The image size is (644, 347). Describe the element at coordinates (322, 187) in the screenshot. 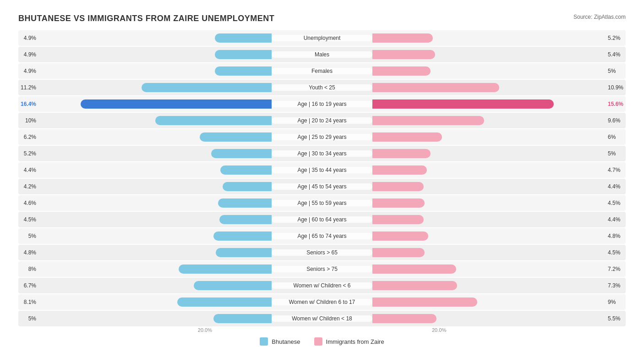

I see `table-row: 4.2% Age | 45 to 54 years 4.4%` at that location.